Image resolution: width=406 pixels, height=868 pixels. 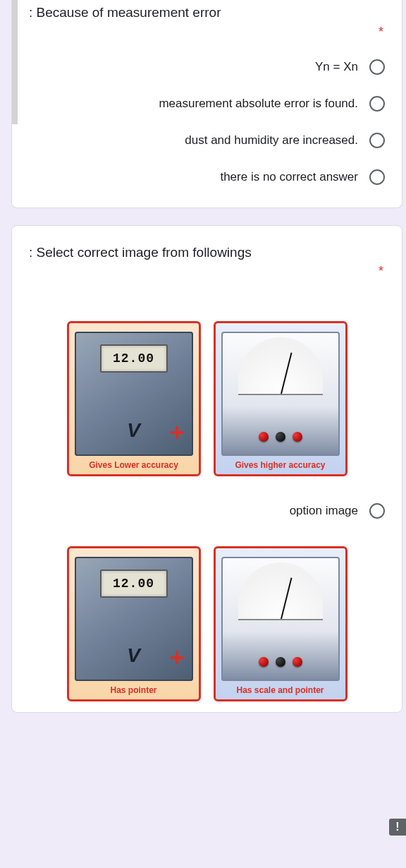 I want to click on option-label: measurement absolute error is found., so click(x=258, y=104).